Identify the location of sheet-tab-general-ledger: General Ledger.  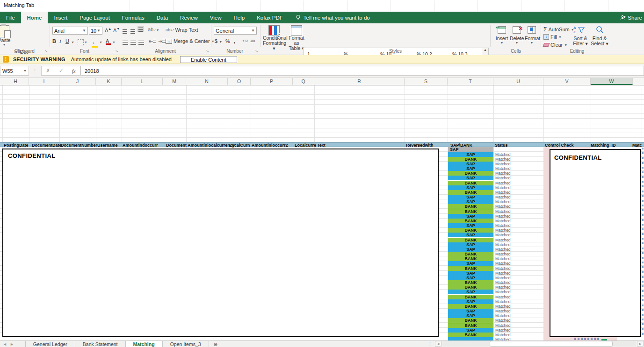
(51, 344).